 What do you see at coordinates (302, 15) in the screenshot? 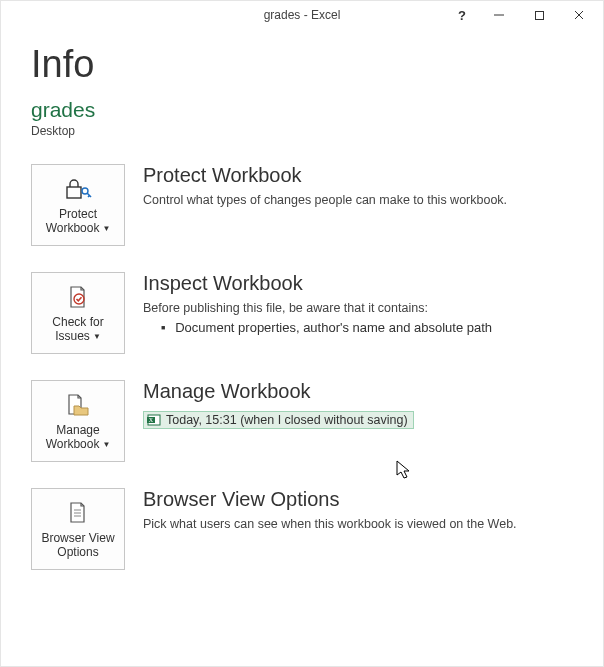
I see `title-bar: grades - Excel ?` at bounding box center [302, 15].